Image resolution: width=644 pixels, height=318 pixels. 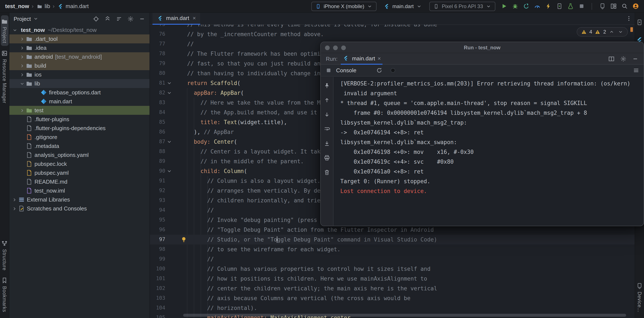 I want to click on pin-icon, so click(x=327, y=85).